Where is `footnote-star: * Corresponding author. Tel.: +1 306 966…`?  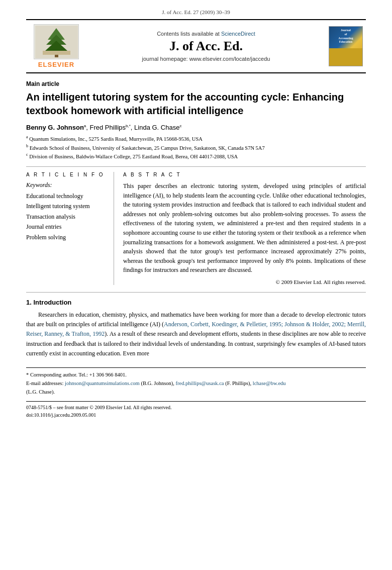 footnote-star: * Corresponding author. Tel.: +1 306 966… is located at coordinates (196, 375).